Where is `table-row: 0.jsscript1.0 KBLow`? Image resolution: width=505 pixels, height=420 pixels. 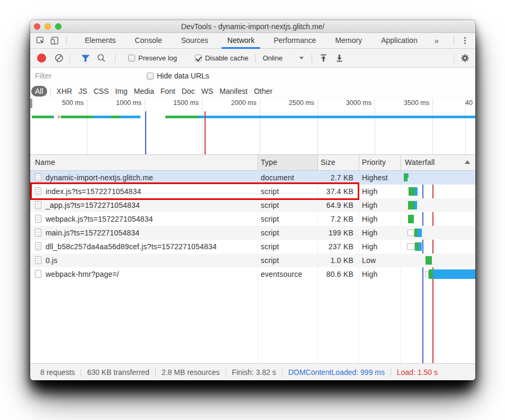 table-row: 0.jsscript1.0 KBLow is located at coordinates (253, 260).